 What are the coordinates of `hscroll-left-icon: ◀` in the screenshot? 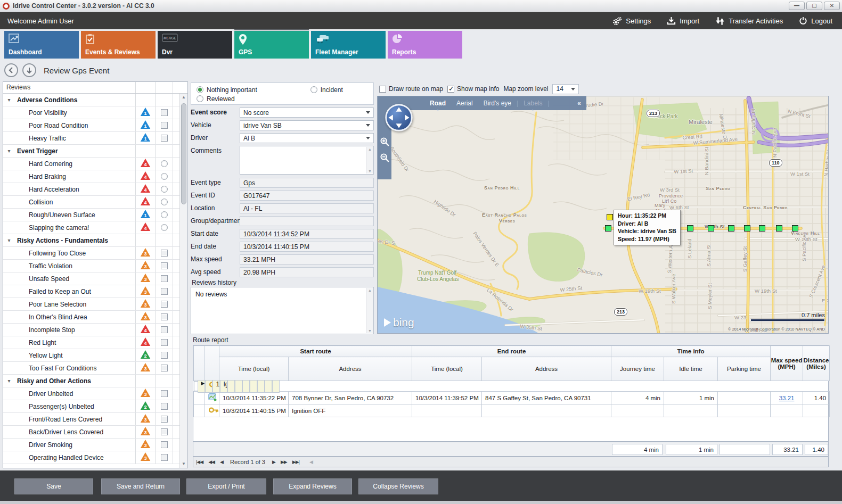 It's located at (311, 462).